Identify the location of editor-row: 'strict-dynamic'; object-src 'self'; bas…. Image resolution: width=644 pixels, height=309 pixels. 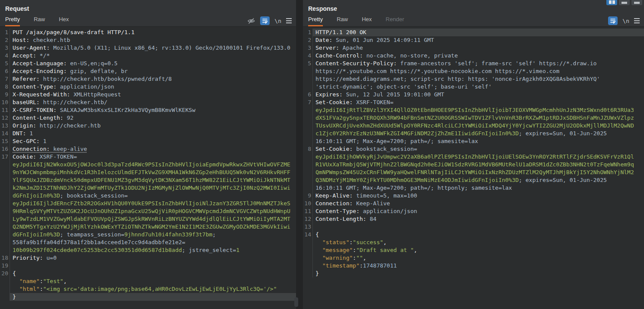
(473, 87).